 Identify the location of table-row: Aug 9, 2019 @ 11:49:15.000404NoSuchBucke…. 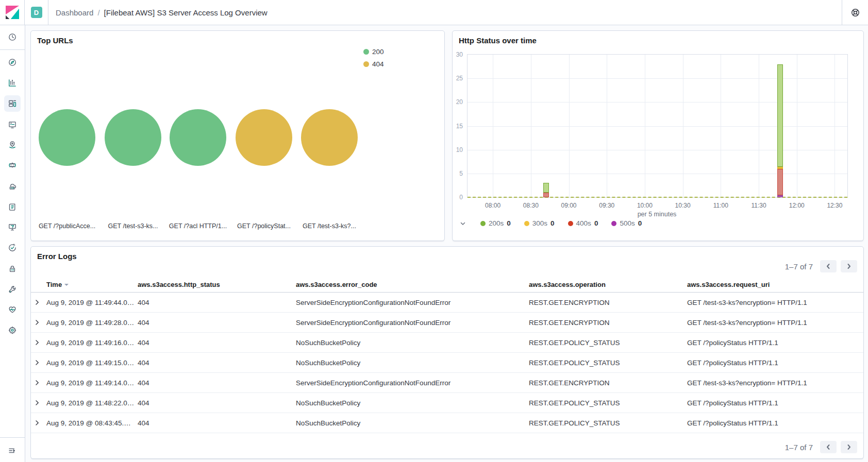
(447, 363).